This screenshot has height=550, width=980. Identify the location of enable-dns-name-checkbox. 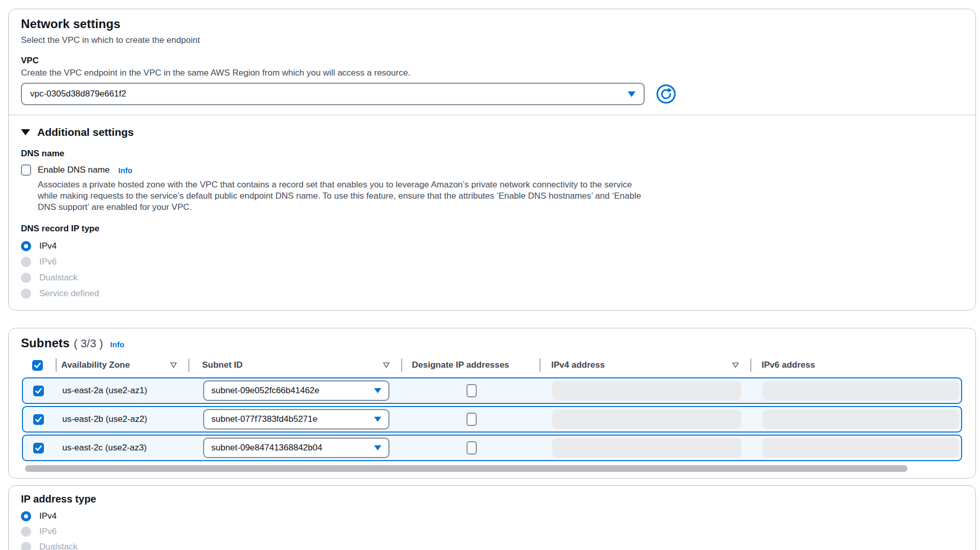
(26, 170).